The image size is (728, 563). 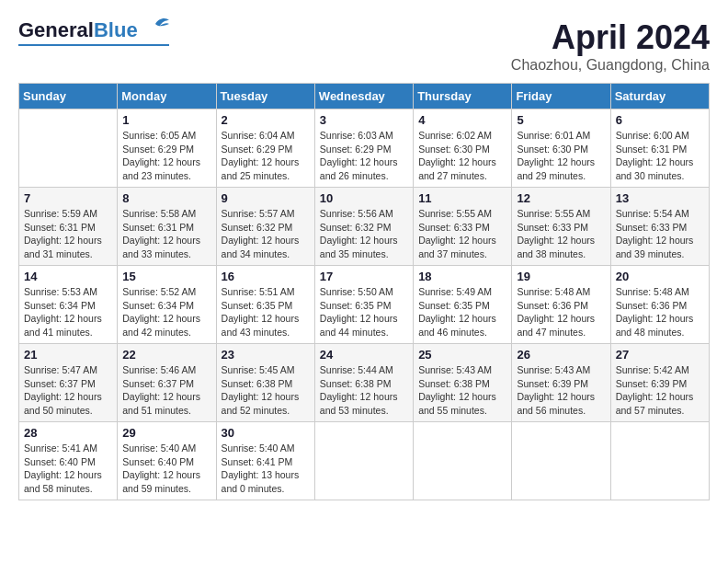 I want to click on day-number: 24, so click(x=364, y=355).